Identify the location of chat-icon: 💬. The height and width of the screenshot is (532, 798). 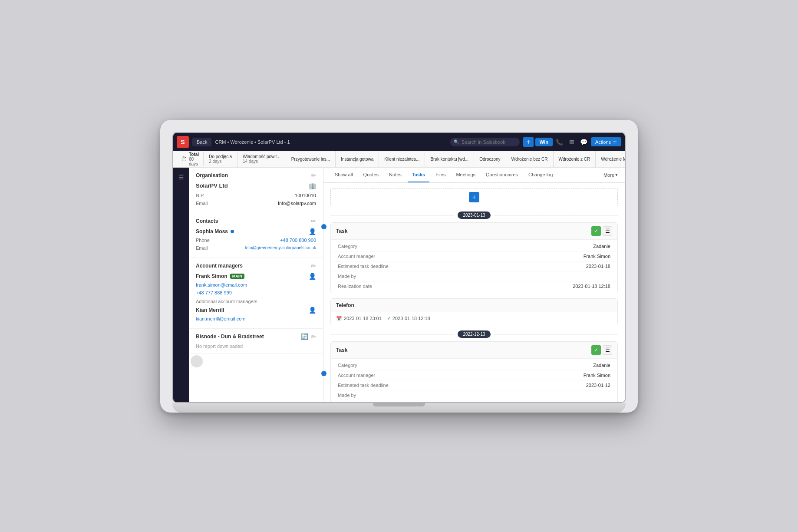
(584, 142).